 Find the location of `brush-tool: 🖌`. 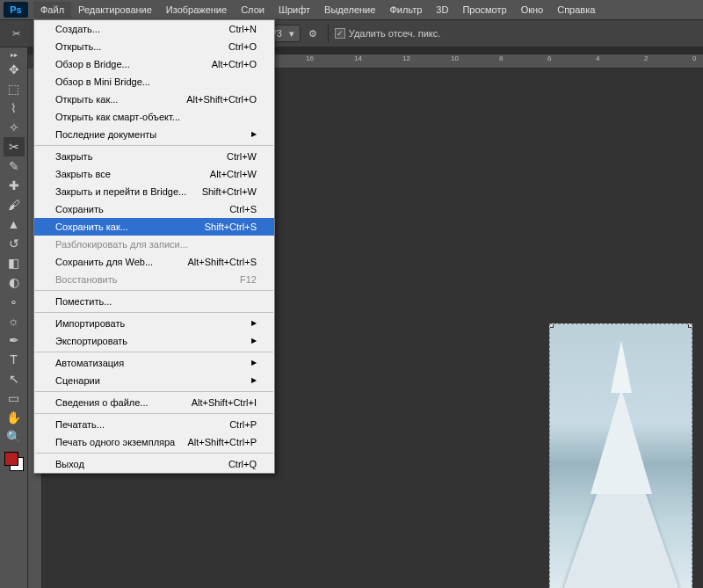

brush-tool: 🖌 is located at coordinates (14, 205).